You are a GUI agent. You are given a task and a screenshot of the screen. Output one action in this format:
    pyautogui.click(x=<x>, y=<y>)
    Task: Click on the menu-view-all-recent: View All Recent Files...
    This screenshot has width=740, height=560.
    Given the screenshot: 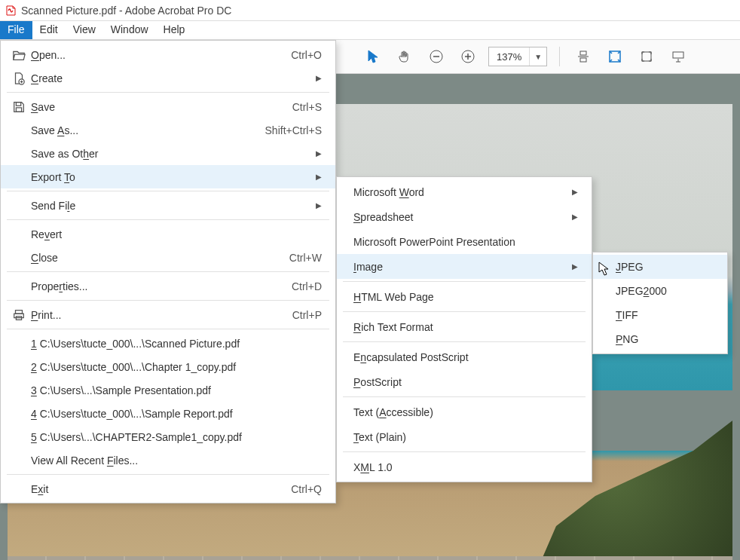 What is the action you would take?
    pyautogui.click(x=168, y=460)
    